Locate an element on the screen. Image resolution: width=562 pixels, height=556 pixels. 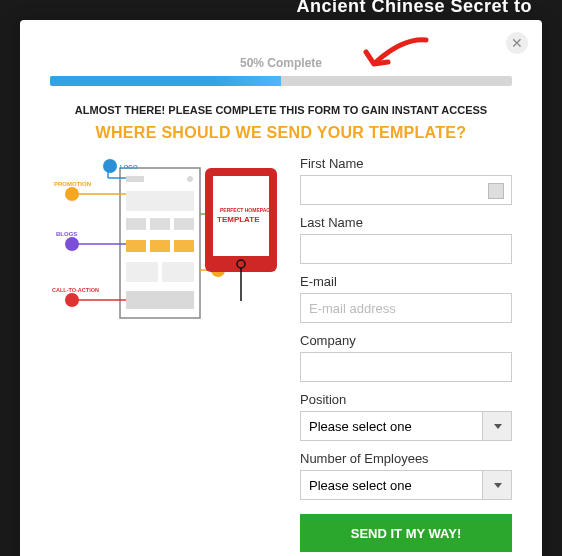
first-name-label: First Name is located at coordinates (406, 164).